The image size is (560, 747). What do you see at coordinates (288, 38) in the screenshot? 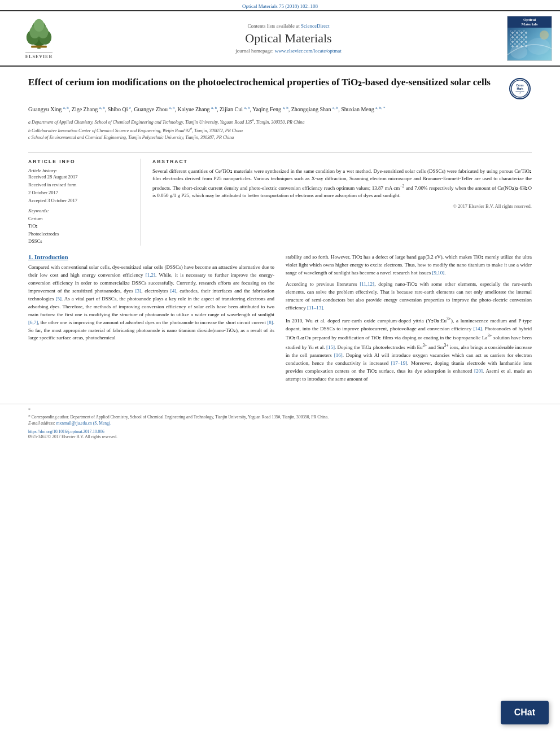
I see `journal-name: Optical Materials` at bounding box center [288, 38].